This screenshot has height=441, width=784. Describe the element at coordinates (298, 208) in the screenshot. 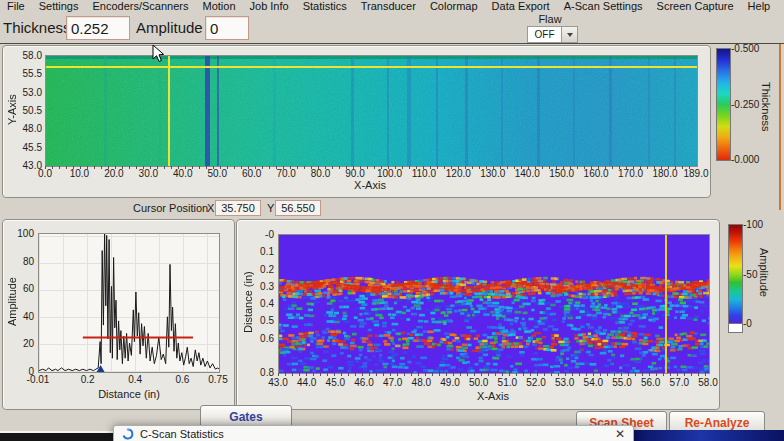

I see `cursor-y-field: 56.550` at that location.